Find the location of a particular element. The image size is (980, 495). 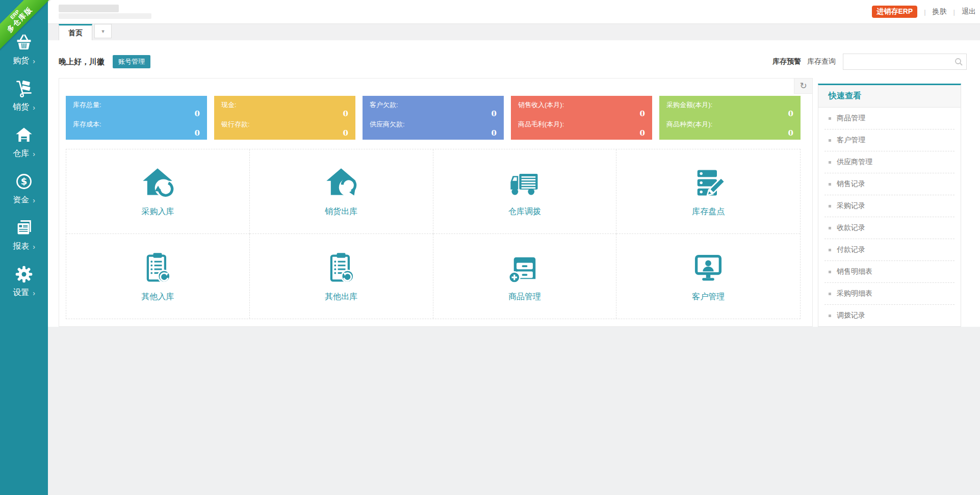

quickview-item-receipt-records: 收款记录 is located at coordinates (889, 228).